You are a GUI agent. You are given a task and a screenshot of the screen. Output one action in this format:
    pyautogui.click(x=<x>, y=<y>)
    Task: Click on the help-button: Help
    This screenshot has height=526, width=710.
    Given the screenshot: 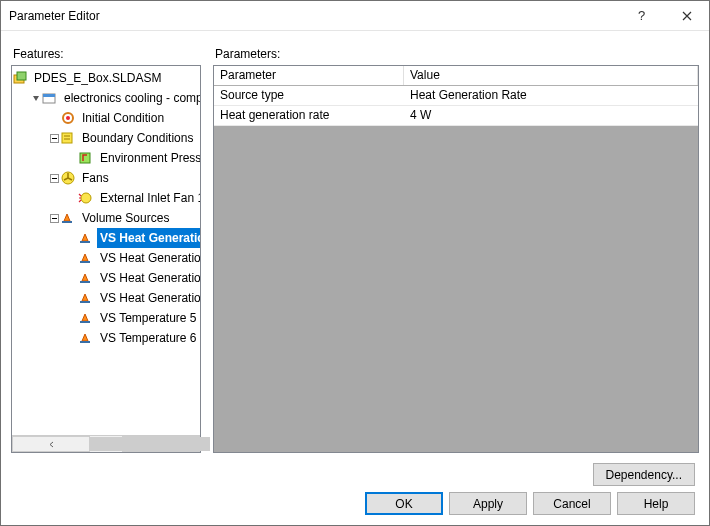 What is the action you would take?
    pyautogui.click(x=656, y=504)
    